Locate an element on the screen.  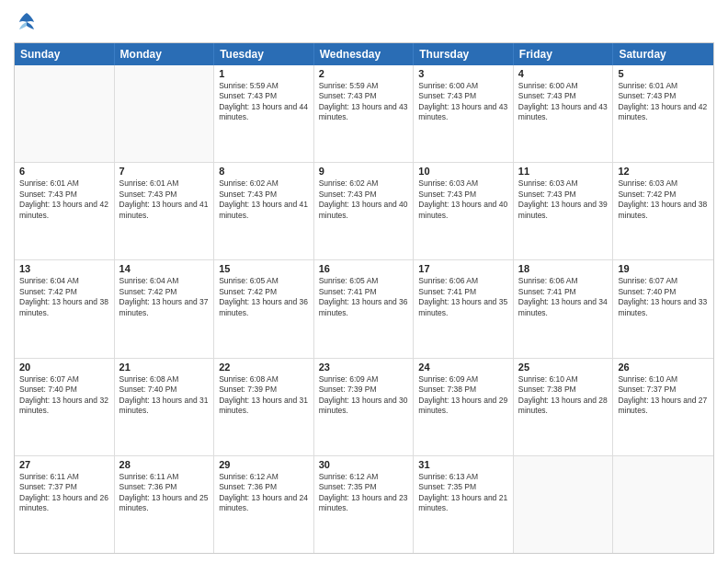
day-number: 11 is located at coordinates (563, 171).